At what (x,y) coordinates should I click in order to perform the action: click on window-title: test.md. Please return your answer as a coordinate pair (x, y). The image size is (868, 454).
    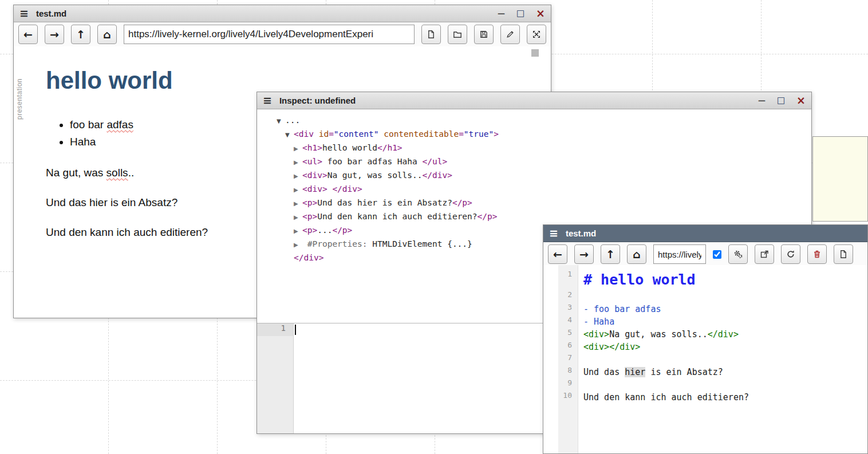
    Looking at the image, I should click on (52, 14).